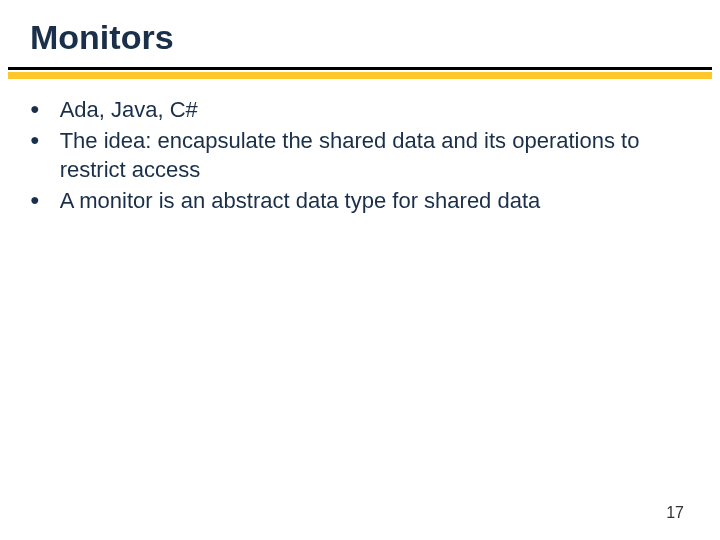 This screenshot has width=720, height=540. I want to click on slide-title: Monitors, so click(360, 42).